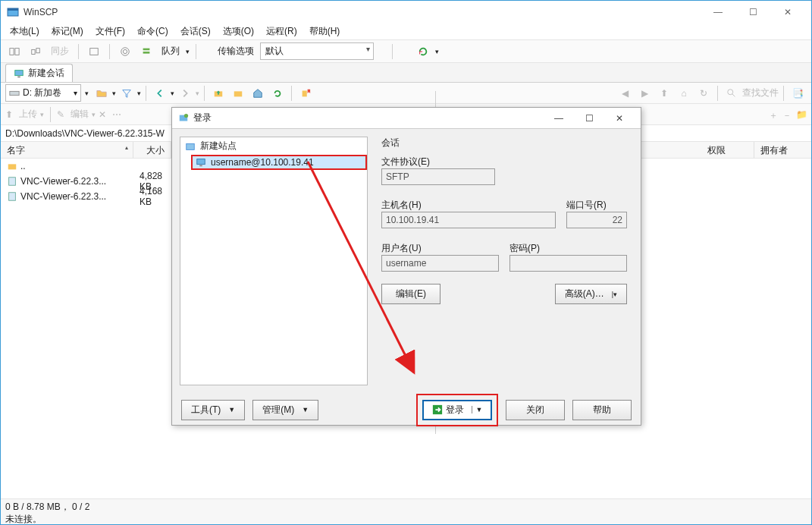  I want to click on edit-button: 编辑(E), so click(411, 294).